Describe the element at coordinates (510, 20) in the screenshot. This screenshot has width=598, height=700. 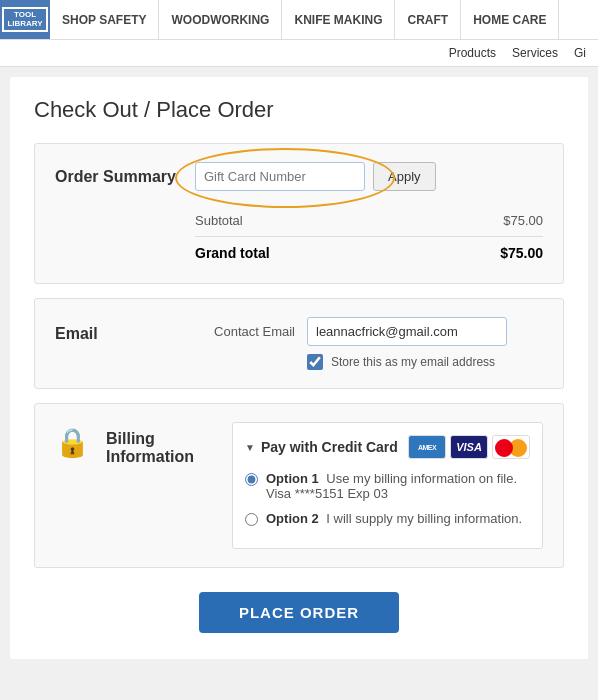
I see `nav-item-home-care: HOME CARE` at that location.